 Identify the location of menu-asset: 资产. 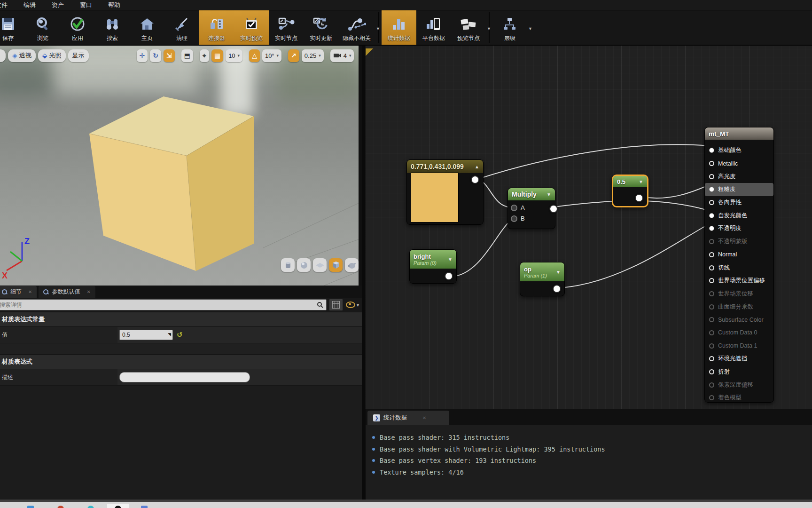
(58, 5).